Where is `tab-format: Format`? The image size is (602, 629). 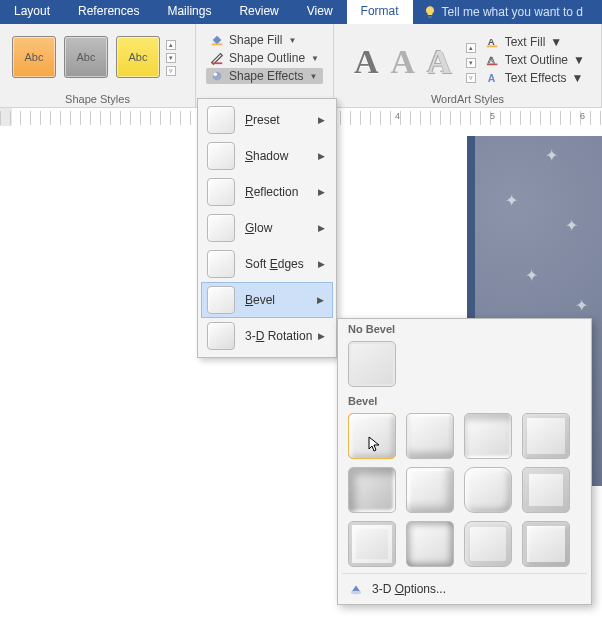 tab-format: Format is located at coordinates (380, 12).